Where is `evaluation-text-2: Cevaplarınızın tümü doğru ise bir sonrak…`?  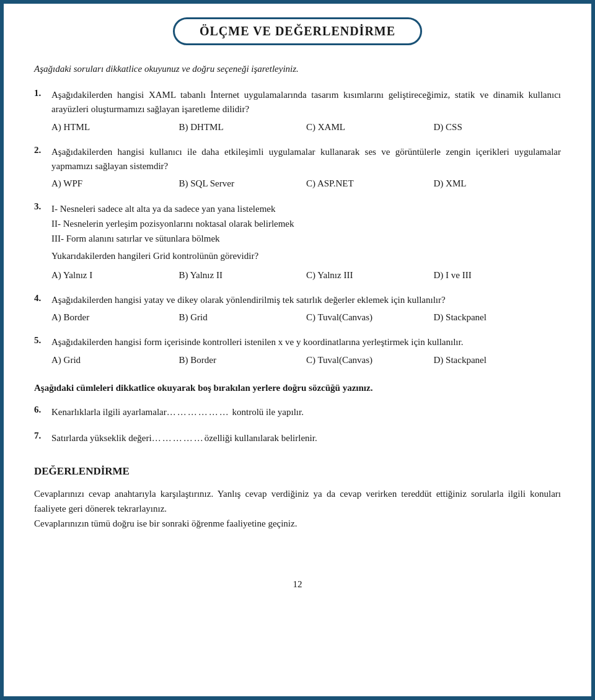
evaluation-text-2: Cevaplarınızın tümü doğru ise bir sonrak… is located at coordinates (298, 523).